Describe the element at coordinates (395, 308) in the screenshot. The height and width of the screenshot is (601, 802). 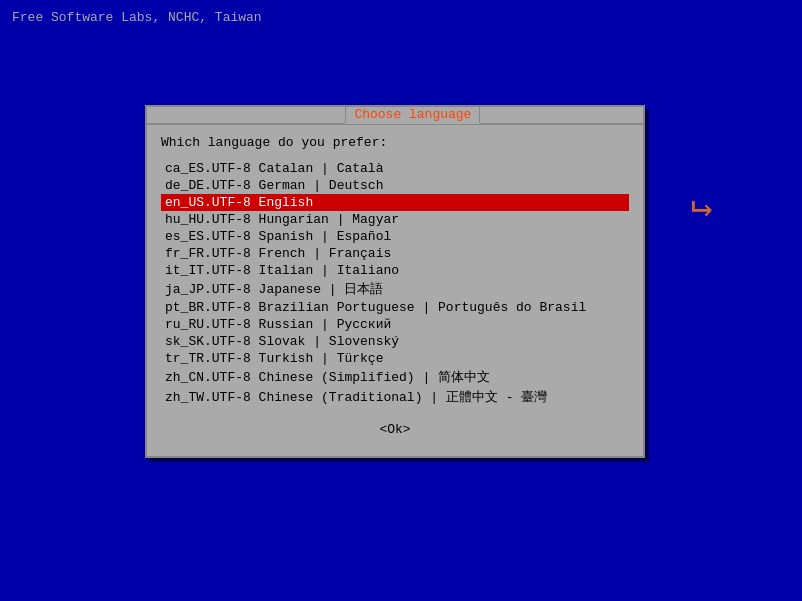
I see `language-item-pt_BR: pt_BR.UTF-8 Brazilian Portuguese | Portu…` at that location.